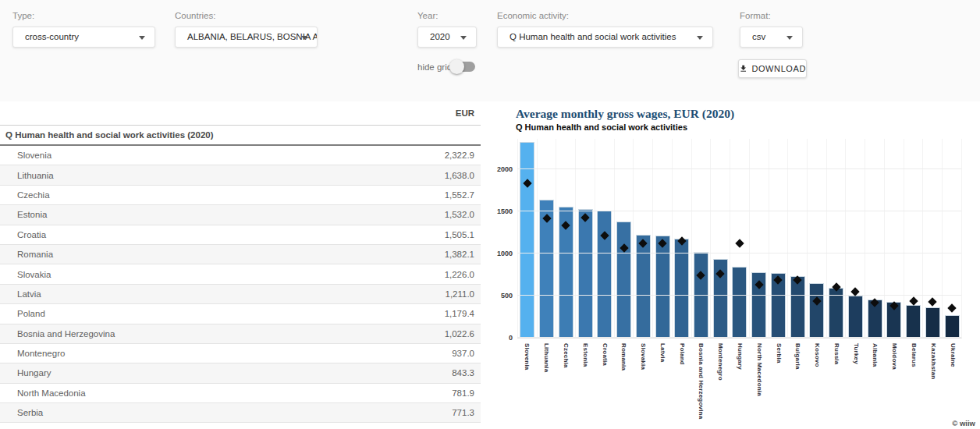 This screenshot has height=429, width=980. I want to click on chart-bar-kazakhstan, so click(933, 323).